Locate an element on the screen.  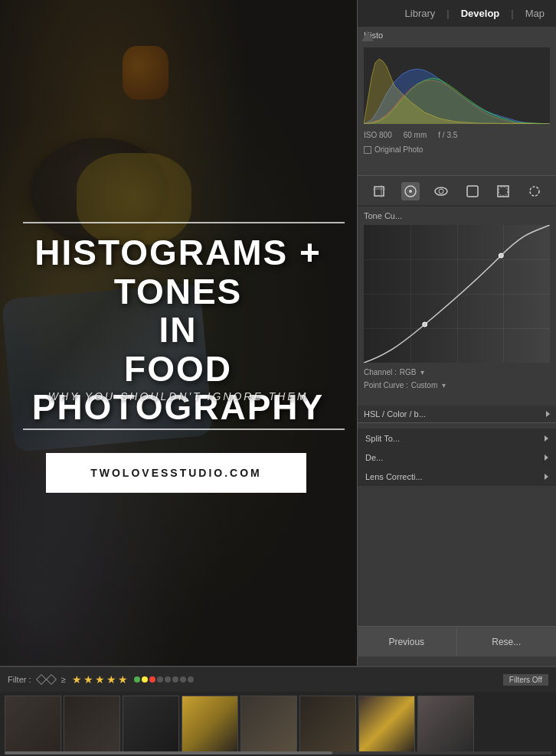
point-curve-label: Point Curve : is located at coordinates (386, 386).